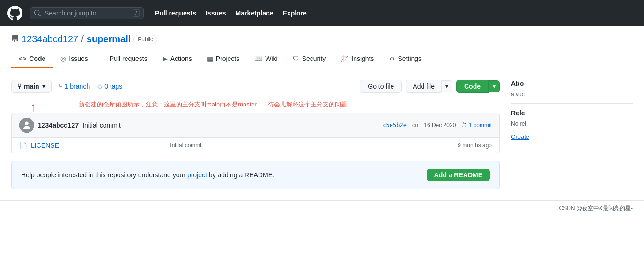 This screenshot has width=644, height=272. I want to click on search-shortcut: /, so click(136, 13).